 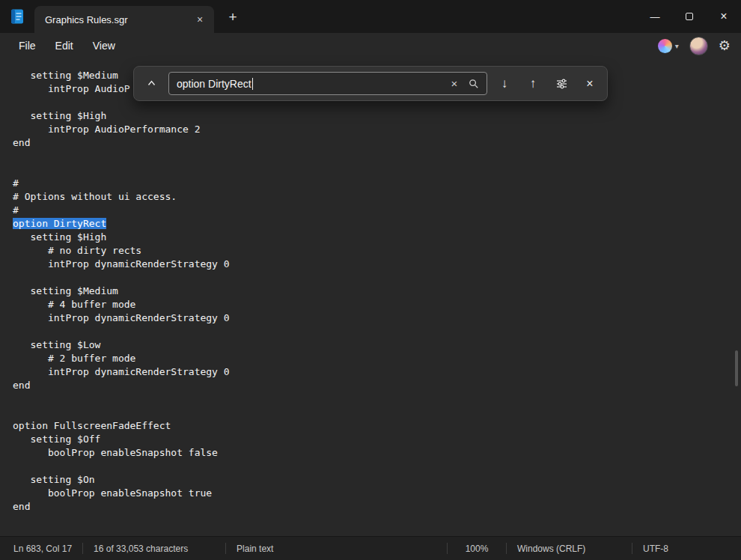 What do you see at coordinates (48, 548) in the screenshot?
I see `status-cursor-position: Ln 683, Col 17` at bounding box center [48, 548].